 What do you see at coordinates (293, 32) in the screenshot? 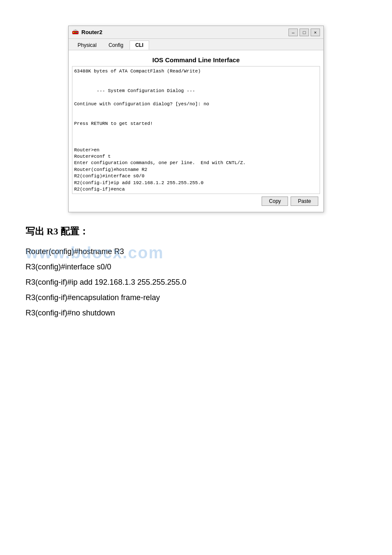
I see `minimize-button: –` at bounding box center [293, 32].